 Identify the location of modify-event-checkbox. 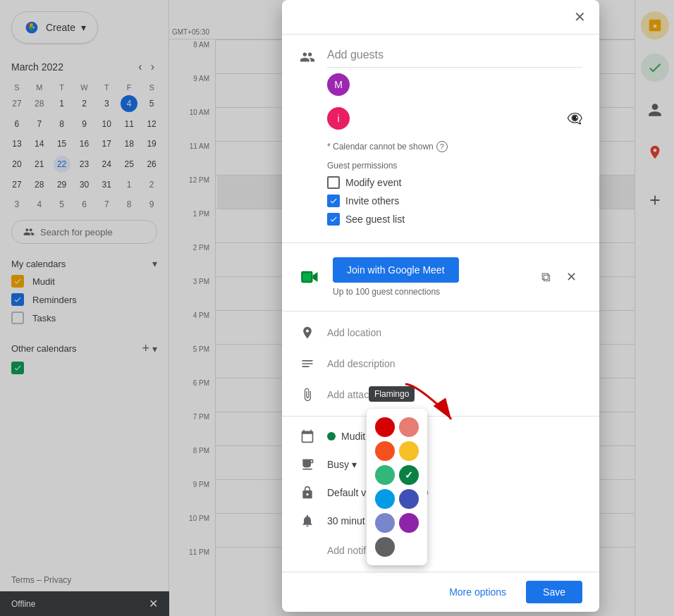
(333, 183).